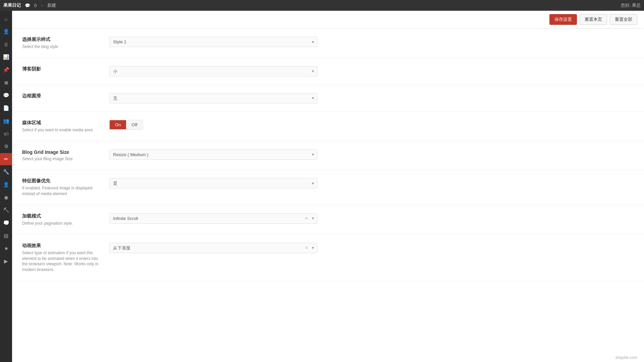 This screenshot has height=362, width=644. I want to click on blog-grid-image-size-control: Resize ( Medium ) Resize ( Large ) Full …, so click(372, 154).